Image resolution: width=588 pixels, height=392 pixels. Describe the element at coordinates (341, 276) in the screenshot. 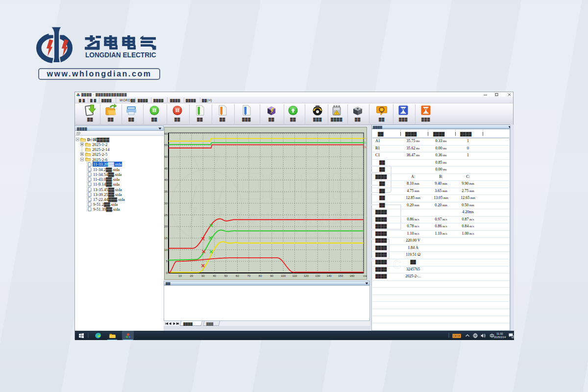

I see `svg-text: 150` at that location.